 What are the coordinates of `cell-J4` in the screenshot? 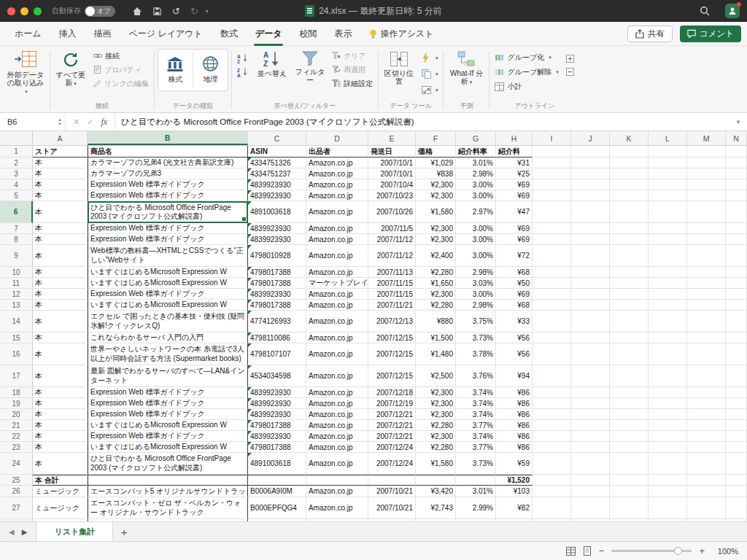 It's located at (591, 185).